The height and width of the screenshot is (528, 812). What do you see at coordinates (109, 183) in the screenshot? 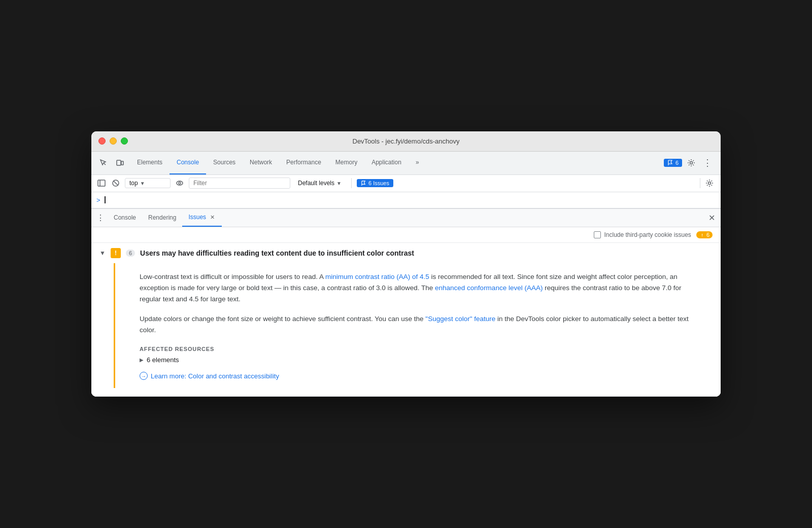
I see `console-left-icons` at bounding box center [109, 183].